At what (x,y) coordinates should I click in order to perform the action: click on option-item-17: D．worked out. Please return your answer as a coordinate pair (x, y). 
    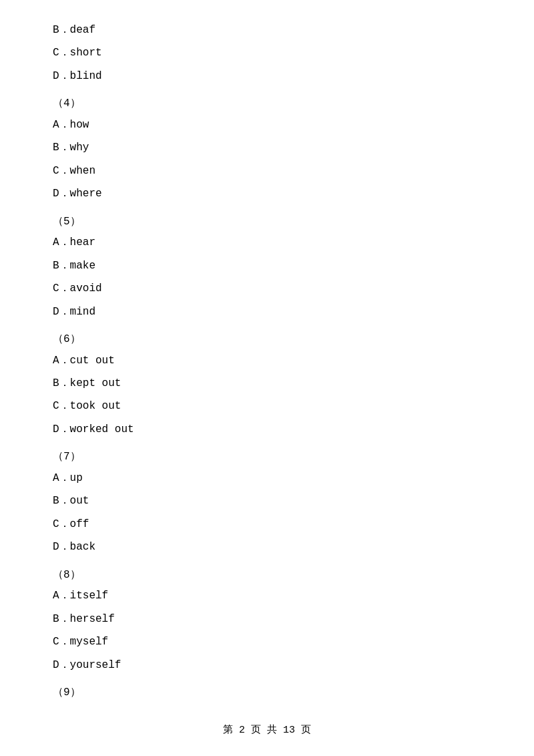
    Looking at the image, I should click on (267, 429).